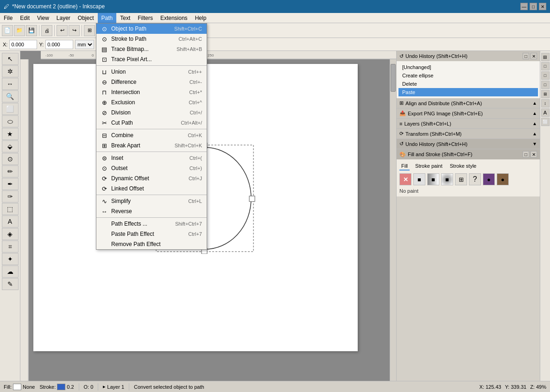 Image resolution: width=550 pixels, height=392 pixels. What do you see at coordinates (463, 166) in the screenshot?
I see `tab-stroke-style: Stroke style` at bounding box center [463, 166].